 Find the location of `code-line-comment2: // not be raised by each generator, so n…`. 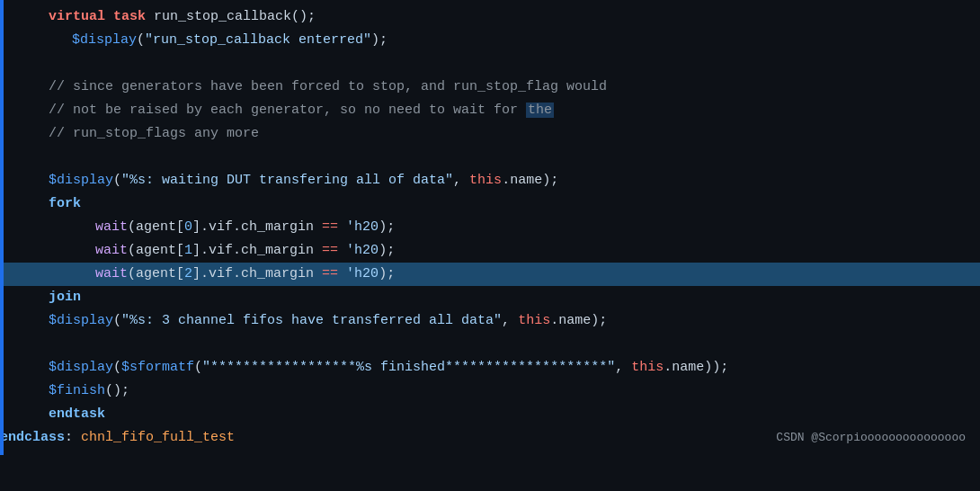

code-line-comment2: // not be raised by each generator, so n… is located at coordinates (490, 111).